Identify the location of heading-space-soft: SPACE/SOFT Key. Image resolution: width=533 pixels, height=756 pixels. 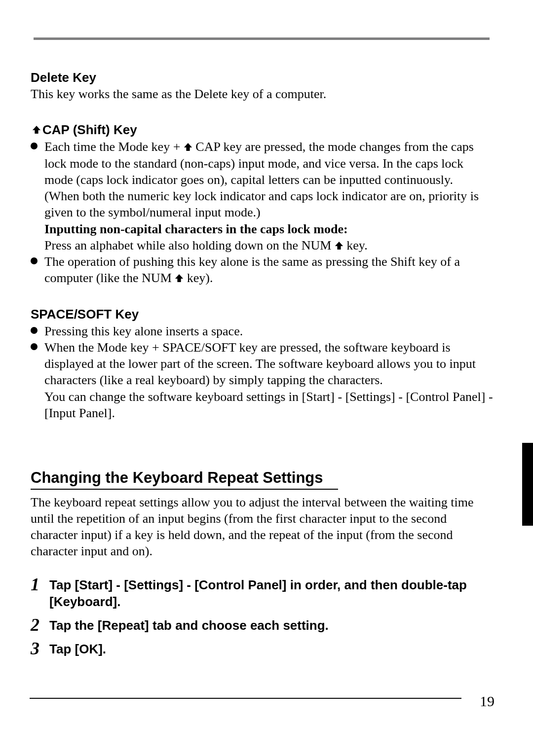
(263, 315).